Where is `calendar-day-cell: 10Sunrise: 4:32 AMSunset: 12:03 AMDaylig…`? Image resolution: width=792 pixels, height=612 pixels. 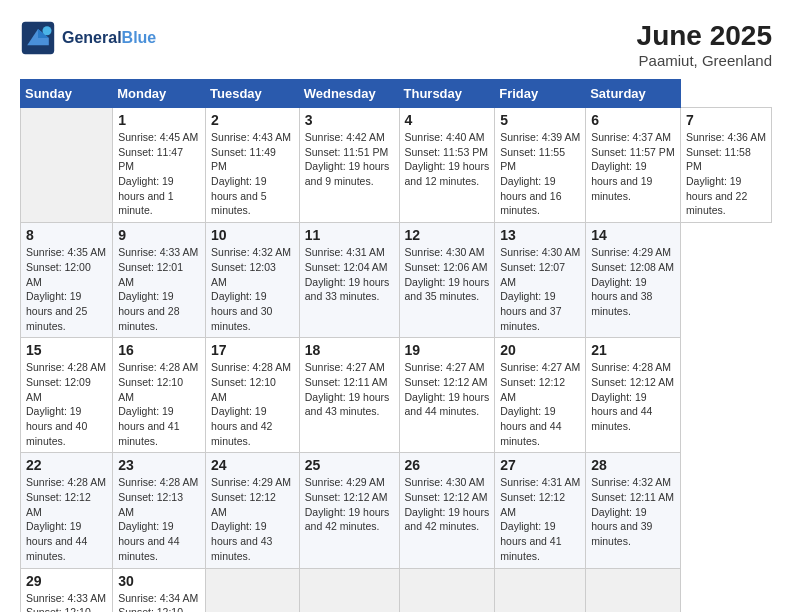 calendar-day-cell: 10Sunrise: 4:32 AMSunset: 12:03 AMDaylig… is located at coordinates (253, 280).